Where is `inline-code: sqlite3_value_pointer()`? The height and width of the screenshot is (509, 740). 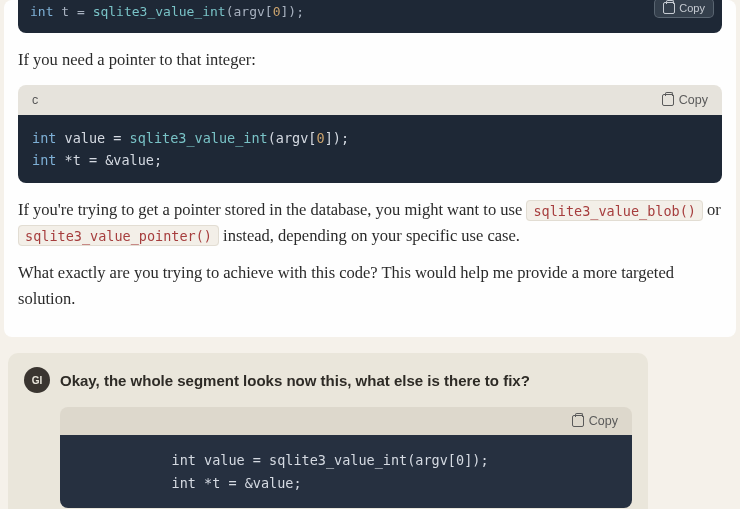
inline-code: sqlite3_value_pointer() is located at coordinates (118, 236).